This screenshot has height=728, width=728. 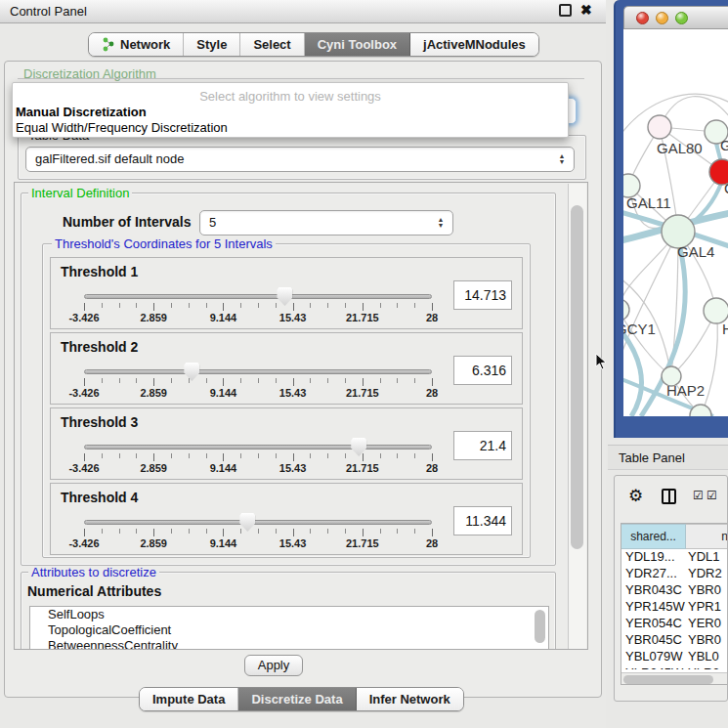 What do you see at coordinates (654, 575) in the screenshot?
I see `cell: YDR27...` at bounding box center [654, 575].